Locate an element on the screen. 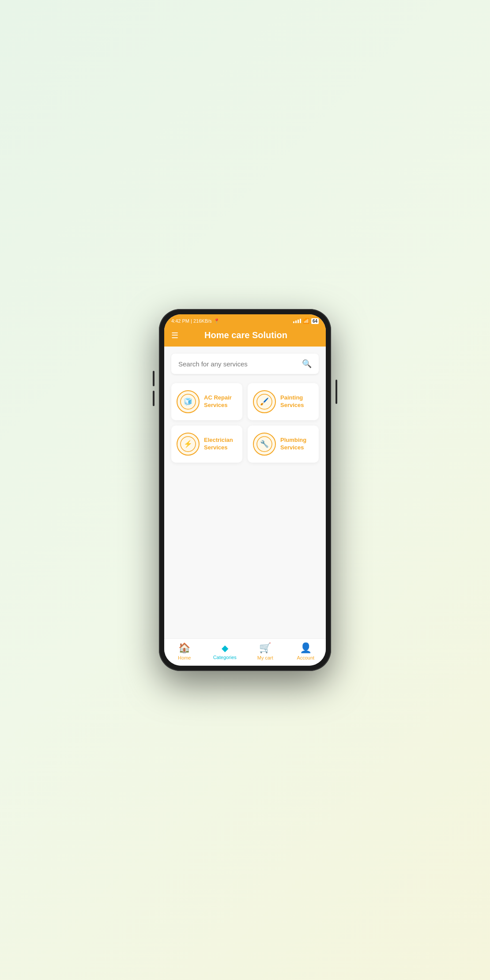  service-card-painting: 🖌️ Painting Services is located at coordinates (283, 402).